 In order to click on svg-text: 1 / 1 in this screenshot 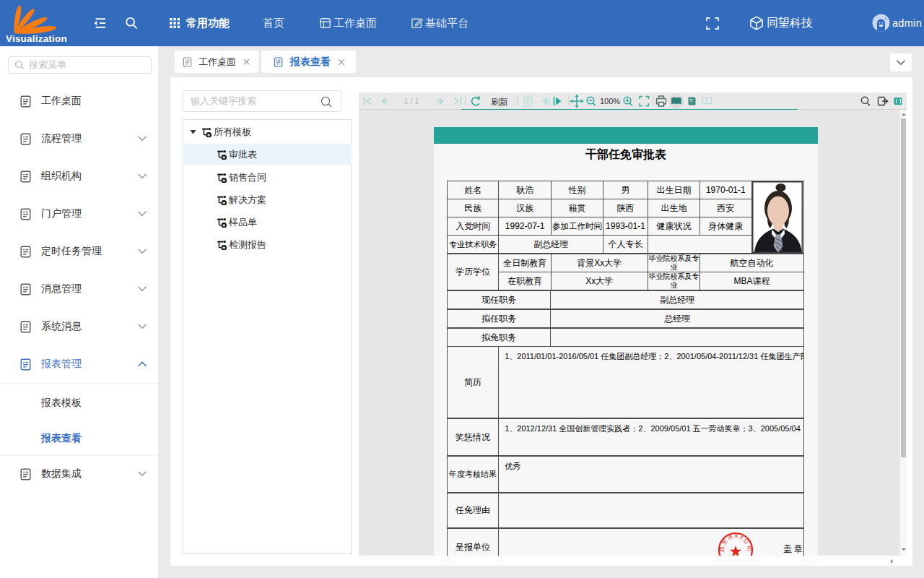, I will do `click(411, 101)`.